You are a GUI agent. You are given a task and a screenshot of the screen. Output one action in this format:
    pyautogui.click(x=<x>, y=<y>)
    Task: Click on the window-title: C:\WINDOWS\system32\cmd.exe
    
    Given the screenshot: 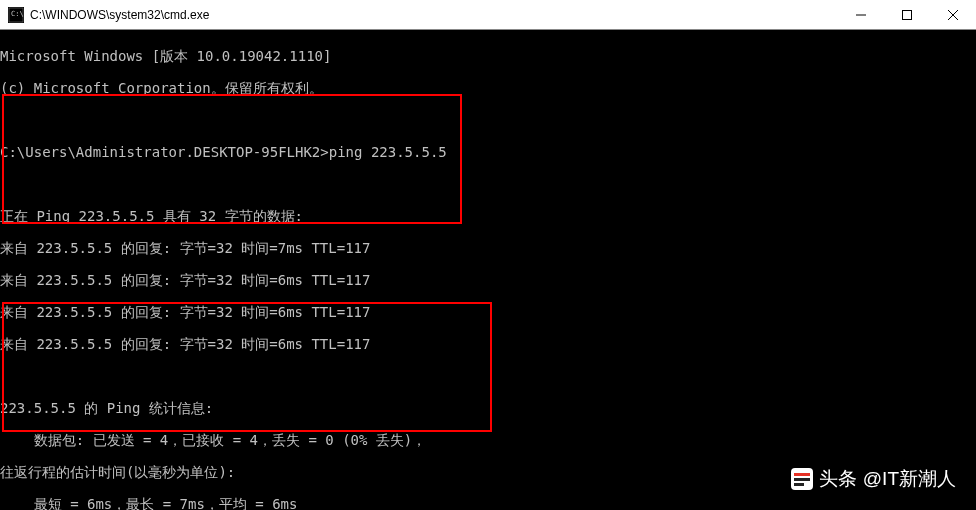 What is the action you would take?
    pyautogui.click(x=434, y=15)
    